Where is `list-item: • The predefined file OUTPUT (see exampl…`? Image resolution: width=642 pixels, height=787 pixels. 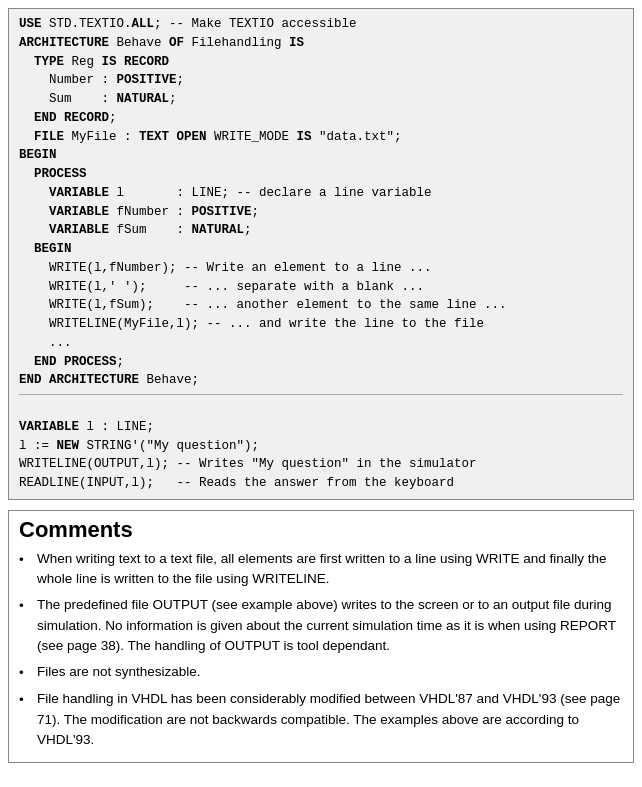
list-item: • The predefined file OUTPUT (see exampl… is located at coordinates (321, 626).